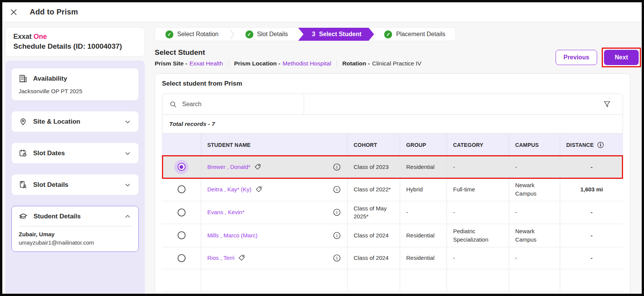 This screenshot has height=296, width=644. I want to click on table-row: Brewer , Donald* i Class of 2023 Residen…, so click(392, 167).